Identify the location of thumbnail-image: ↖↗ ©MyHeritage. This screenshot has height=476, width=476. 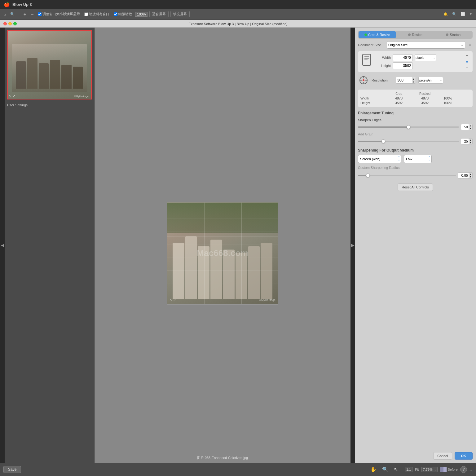
(50, 65).